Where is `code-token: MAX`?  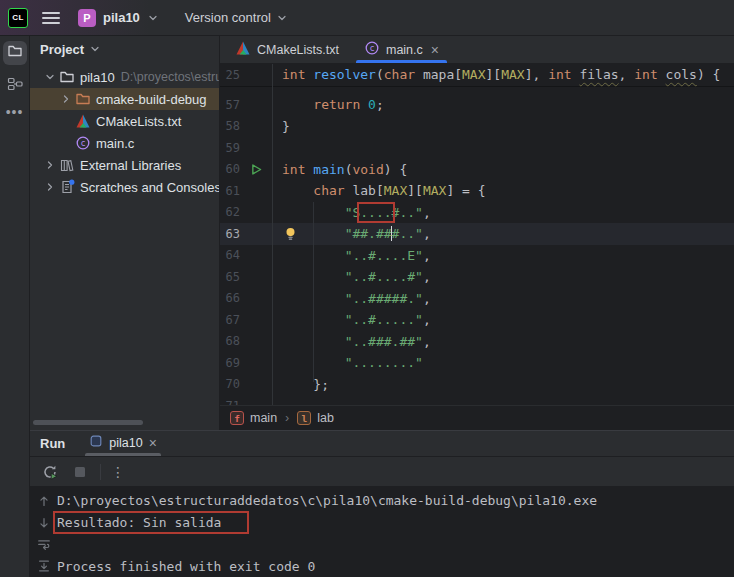 code-token: MAX is located at coordinates (396, 190).